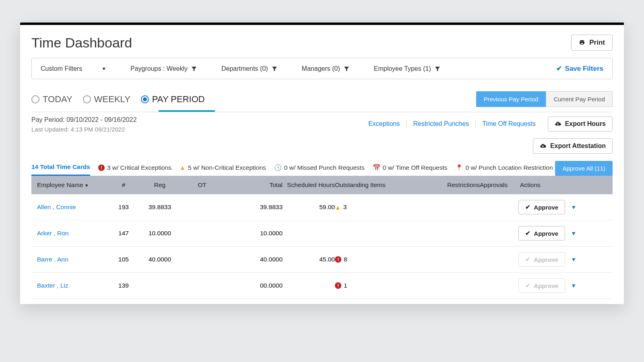  What do you see at coordinates (124, 207) in the screenshot?
I see `employee-number: 193` at bounding box center [124, 207].